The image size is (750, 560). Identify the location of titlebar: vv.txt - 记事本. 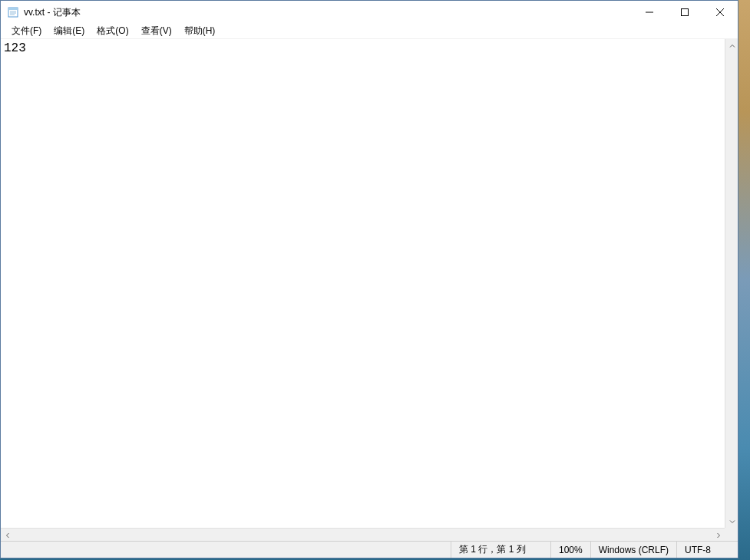
(369, 12).